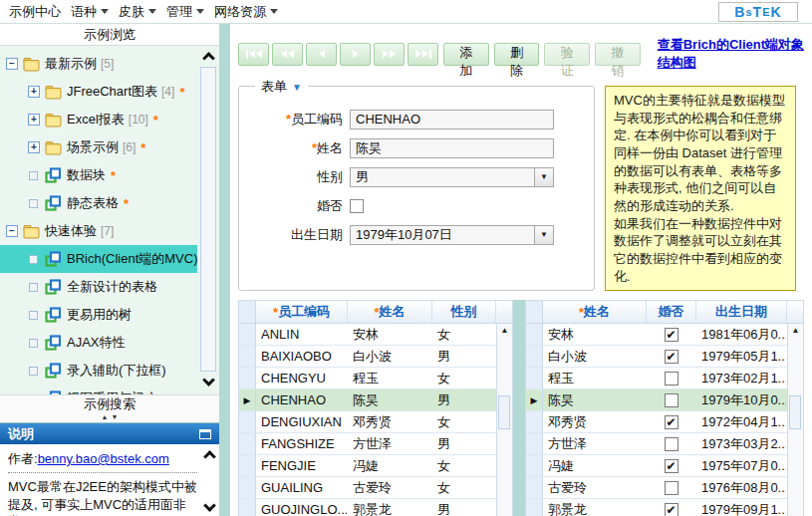 This screenshot has width=812, height=516. Describe the element at coordinates (208, 219) in the screenshot. I see `tree-scrollbar` at that location.